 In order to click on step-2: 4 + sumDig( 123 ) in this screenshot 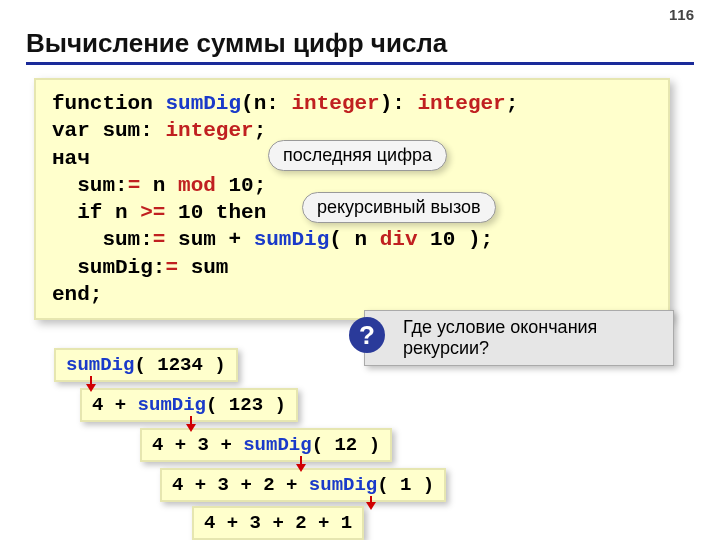, I will do `click(189, 405)`.